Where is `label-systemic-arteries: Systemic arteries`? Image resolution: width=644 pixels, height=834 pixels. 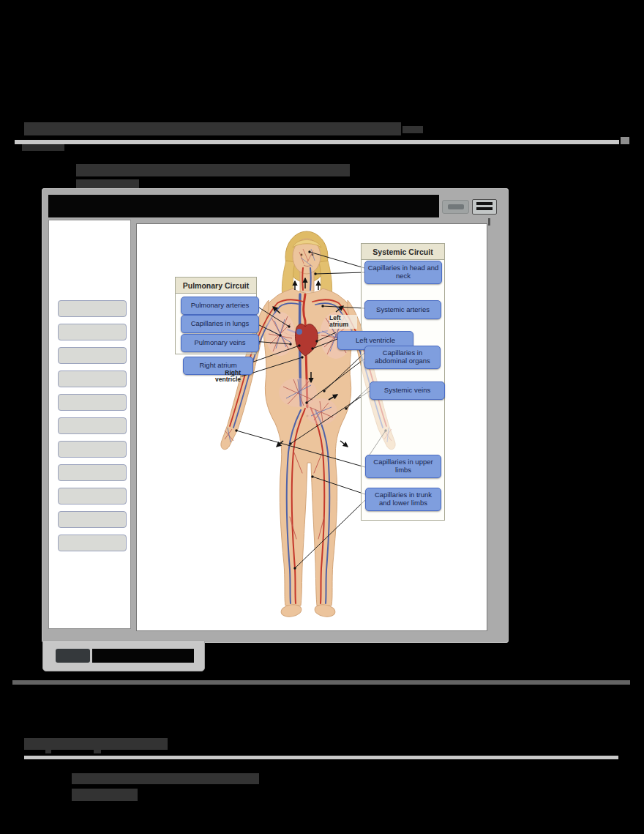
label-systemic-arteries: Systemic arteries is located at coordinates (402, 310).